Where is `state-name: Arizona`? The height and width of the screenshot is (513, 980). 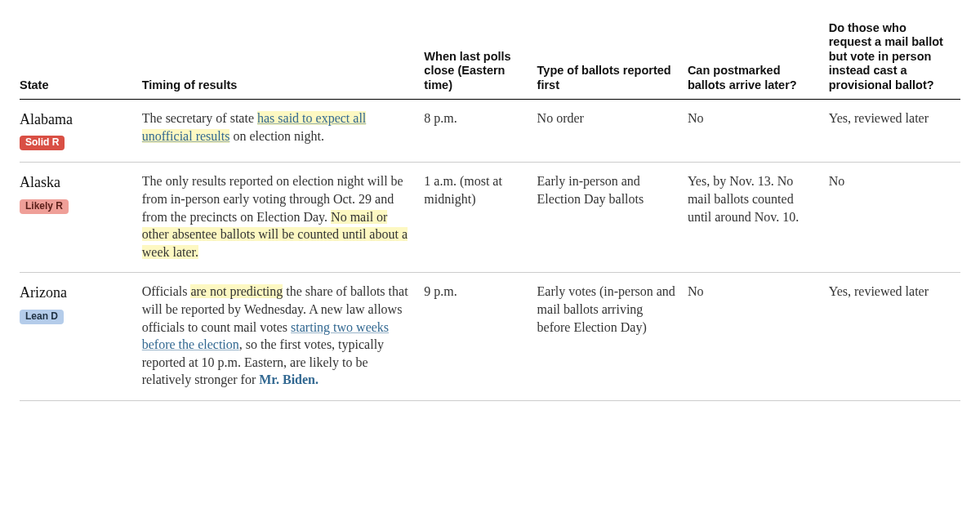
state-name: Arizona is located at coordinates (75, 292).